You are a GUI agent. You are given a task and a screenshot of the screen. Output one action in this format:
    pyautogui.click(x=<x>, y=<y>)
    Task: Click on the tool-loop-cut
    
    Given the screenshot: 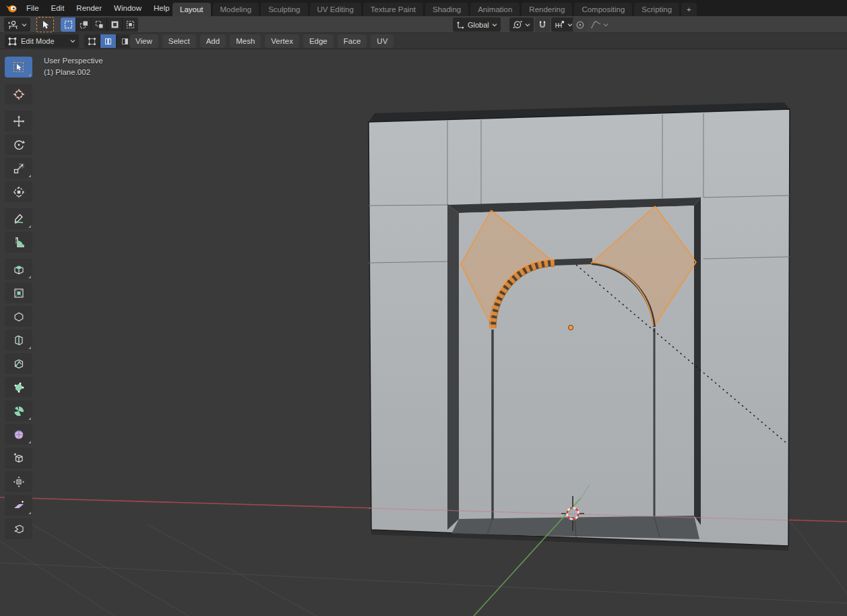 What is the action you would take?
    pyautogui.click(x=19, y=340)
    